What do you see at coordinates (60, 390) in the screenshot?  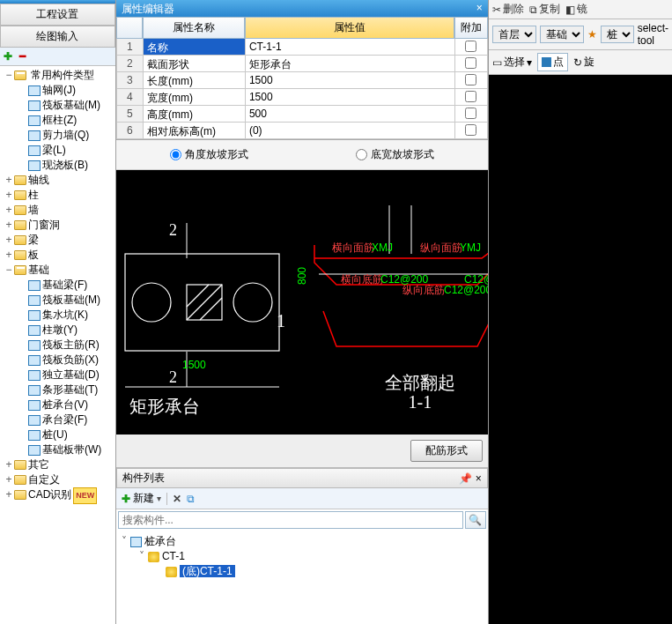 I see `tree-item: 条形基础(T)` at bounding box center [60, 390].